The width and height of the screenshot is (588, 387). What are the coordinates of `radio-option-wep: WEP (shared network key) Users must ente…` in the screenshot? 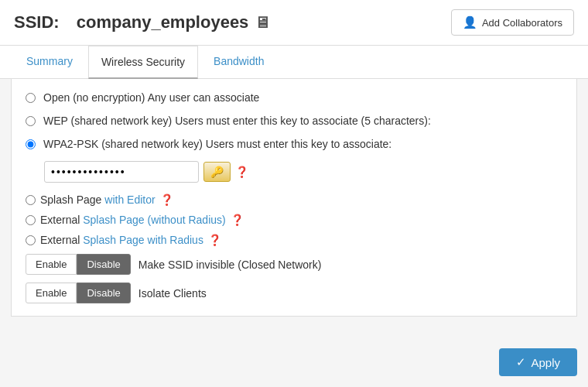 It's located at (294, 121).